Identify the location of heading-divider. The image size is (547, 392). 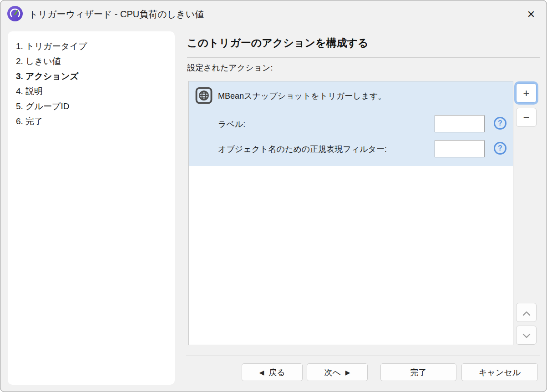
(363, 57).